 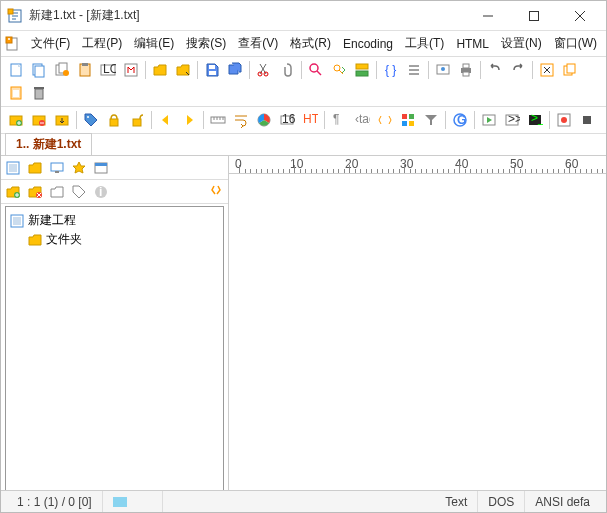 What do you see at coordinates (408, 120) in the screenshot?
I see `color-icon` at bounding box center [408, 120].